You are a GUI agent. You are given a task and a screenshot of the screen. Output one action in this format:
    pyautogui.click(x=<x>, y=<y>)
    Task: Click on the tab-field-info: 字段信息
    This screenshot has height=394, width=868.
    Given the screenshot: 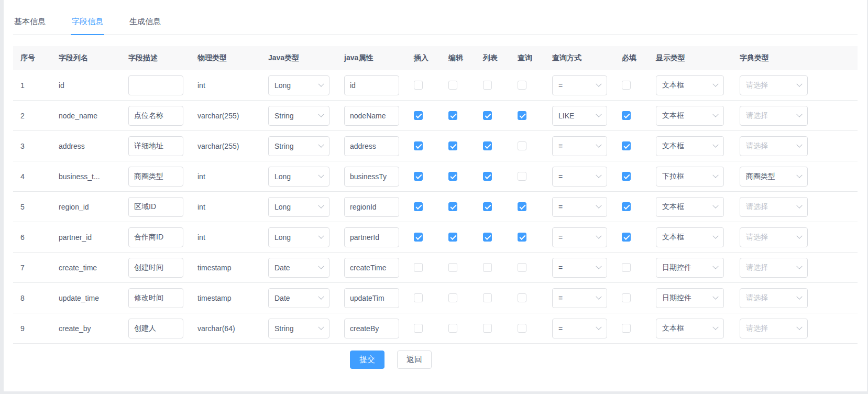 What is the action you would take?
    pyautogui.click(x=87, y=25)
    